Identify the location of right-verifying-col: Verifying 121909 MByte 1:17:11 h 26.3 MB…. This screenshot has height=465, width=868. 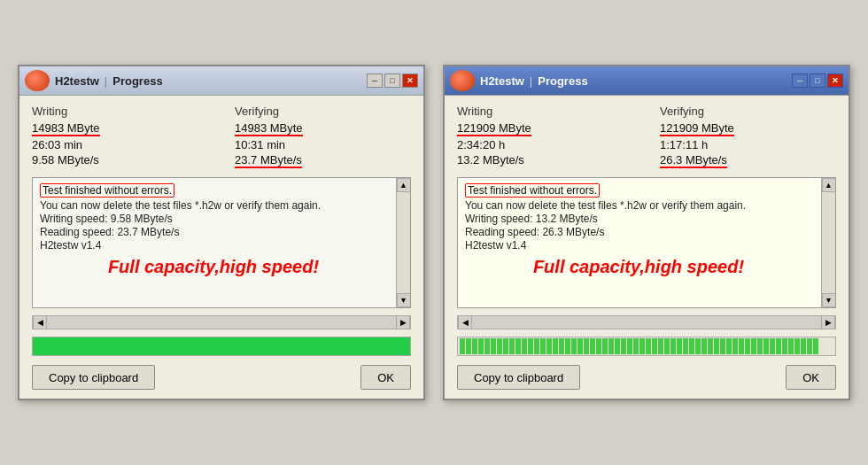
(748, 137).